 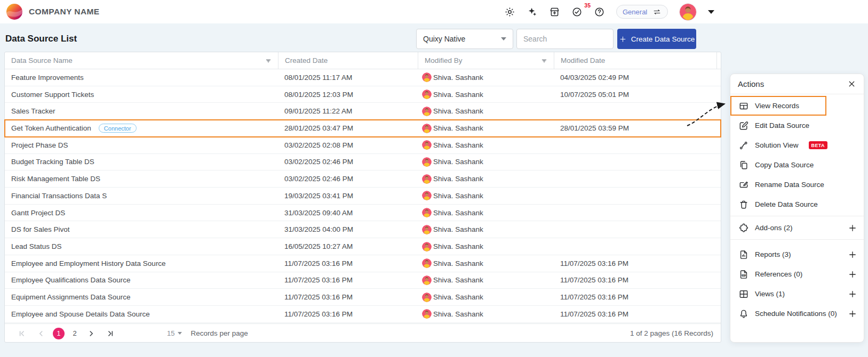 What do you see at coordinates (600, 12) in the screenshot?
I see `help-icon` at bounding box center [600, 12].